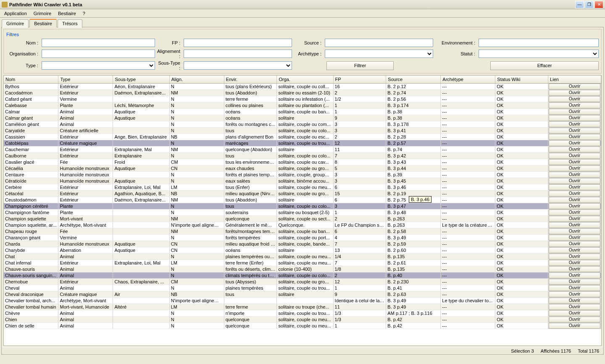 Image resolution: width=605 pixels, height=364 pixels. I want to click on tab-tresors: Trésors, so click(70, 24).